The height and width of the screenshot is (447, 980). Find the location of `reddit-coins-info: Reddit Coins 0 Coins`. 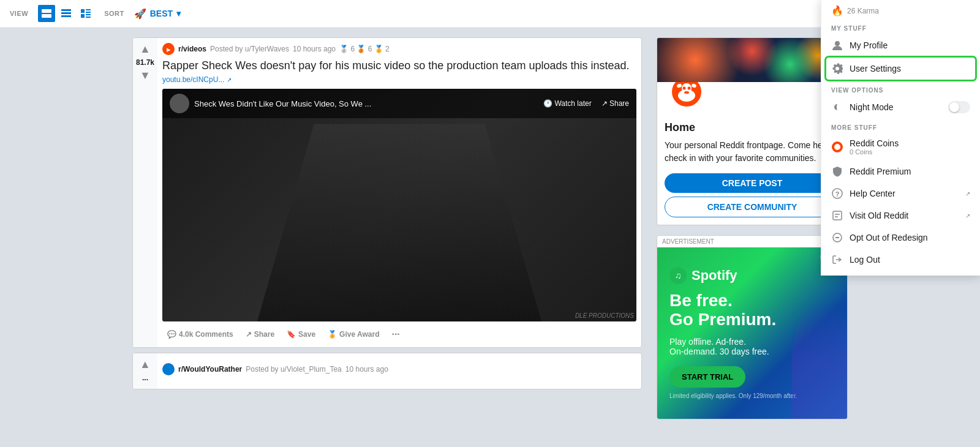

reddit-coins-info: Reddit Coins 0 Coins is located at coordinates (874, 147).